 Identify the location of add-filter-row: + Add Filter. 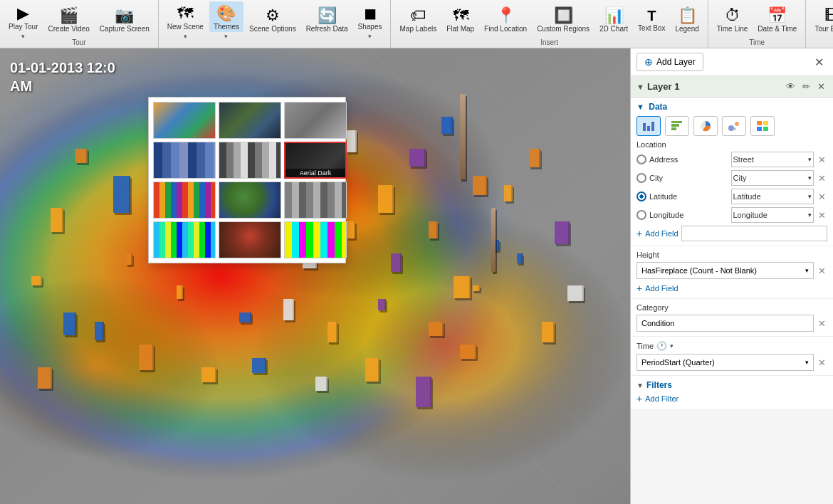
(732, 399).